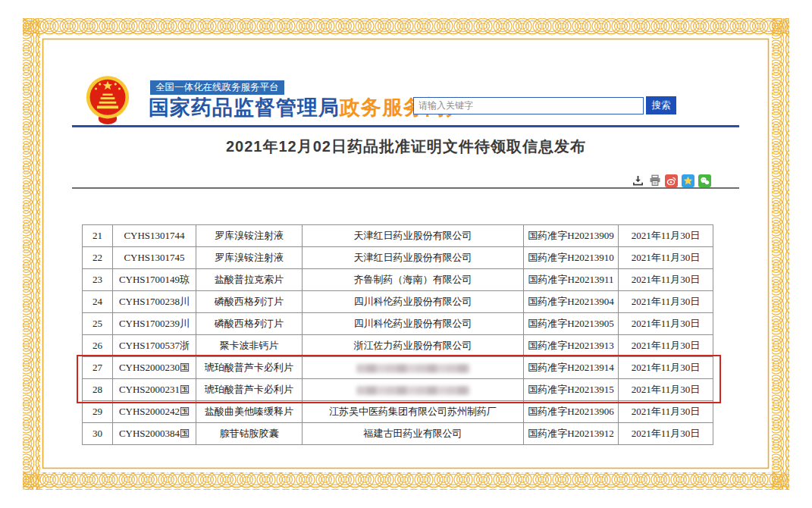  What do you see at coordinates (98, 258) in the screenshot?
I see `cell-serial: 22` at bounding box center [98, 258].